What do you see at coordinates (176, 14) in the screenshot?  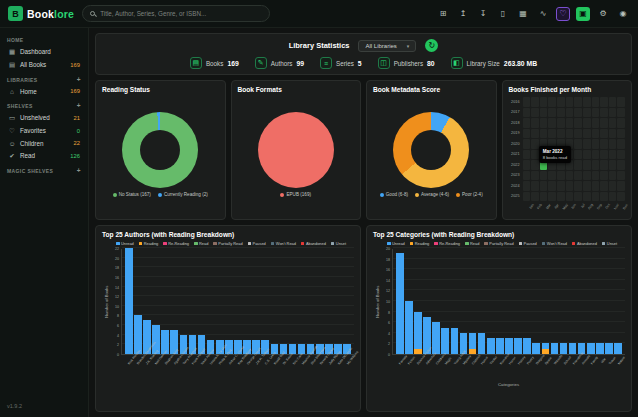 I see `global-search` at bounding box center [176, 14].